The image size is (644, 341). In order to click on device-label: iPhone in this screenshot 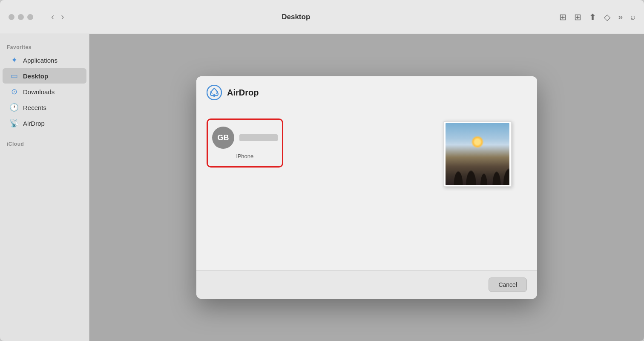, I will do `click(245, 156)`.